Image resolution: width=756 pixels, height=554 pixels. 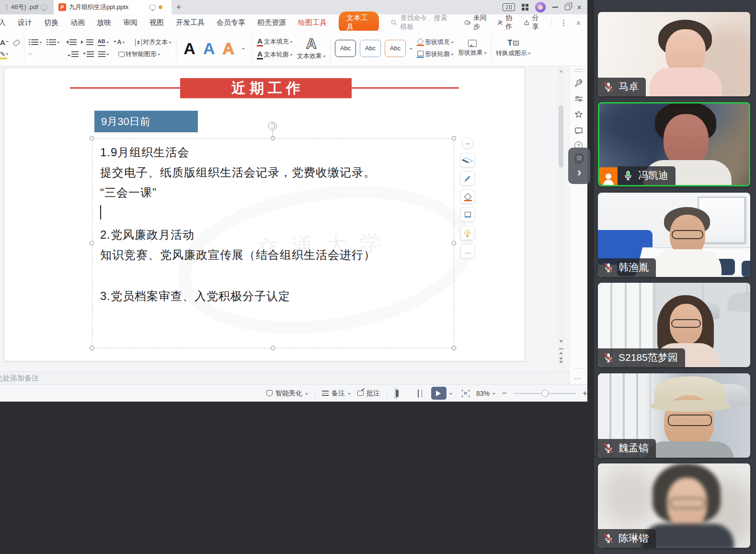 I want to click on line-spacing-up-button, so click(x=73, y=54).